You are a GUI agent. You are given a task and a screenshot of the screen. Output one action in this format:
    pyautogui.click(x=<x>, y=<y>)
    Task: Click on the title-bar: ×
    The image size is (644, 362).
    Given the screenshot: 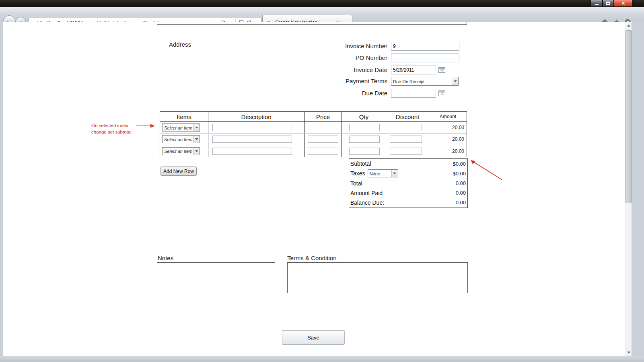 What is the action you would take?
    pyautogui.click(x=322, y=4)
    